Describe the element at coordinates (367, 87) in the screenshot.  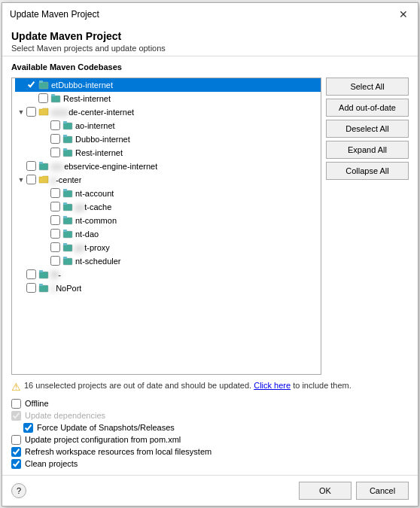
I see `select-all-button: Select All` at that location.